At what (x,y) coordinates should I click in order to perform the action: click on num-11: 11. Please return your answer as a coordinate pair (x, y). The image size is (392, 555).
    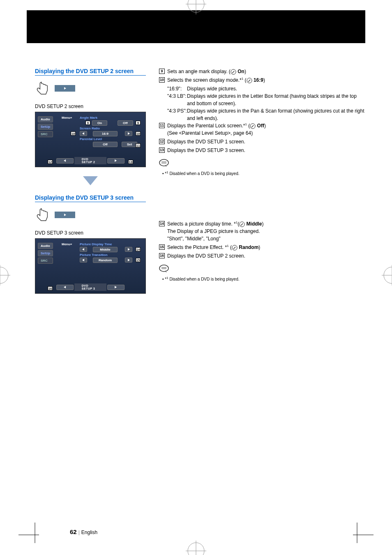
    Looking at the image, I should click on (162, 126).